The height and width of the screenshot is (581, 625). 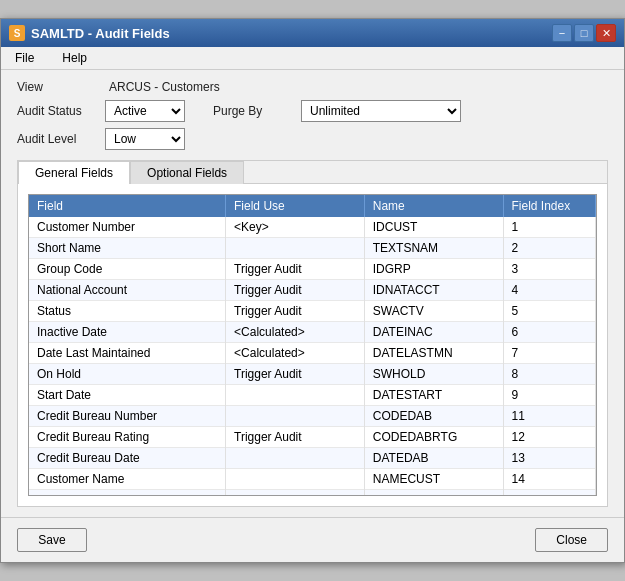 I want to click on cell-field: Address Line 1, so click(x=128, y=493).